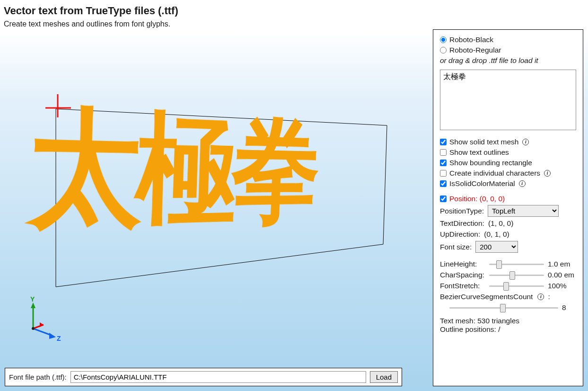 The width and height of the screenshot is (588, 391). What do you see at coordinates (508, 173) in the screenshot?
I see `check-individual-chars: Create individual characters` at bounding box center [508, 173].